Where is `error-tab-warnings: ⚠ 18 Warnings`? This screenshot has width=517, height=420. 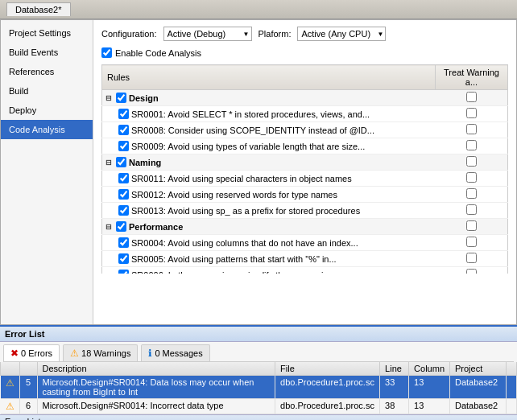
error-tab-warnings: ⚠ 18 Warnings is located at coordinates (100, 352).